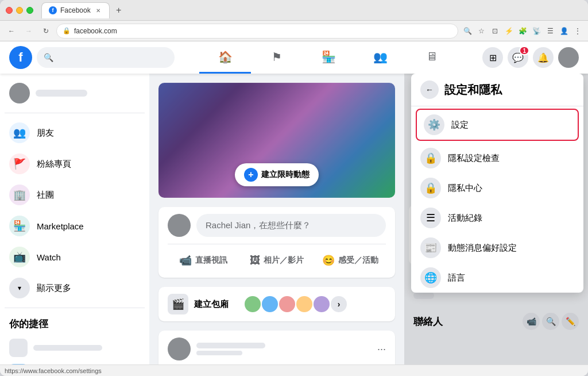 This screenshot has height=376, width=588. Describe the element at coordinates (434, 125) in the screenshot. I see `settings-icon: ⚙️` at that location.